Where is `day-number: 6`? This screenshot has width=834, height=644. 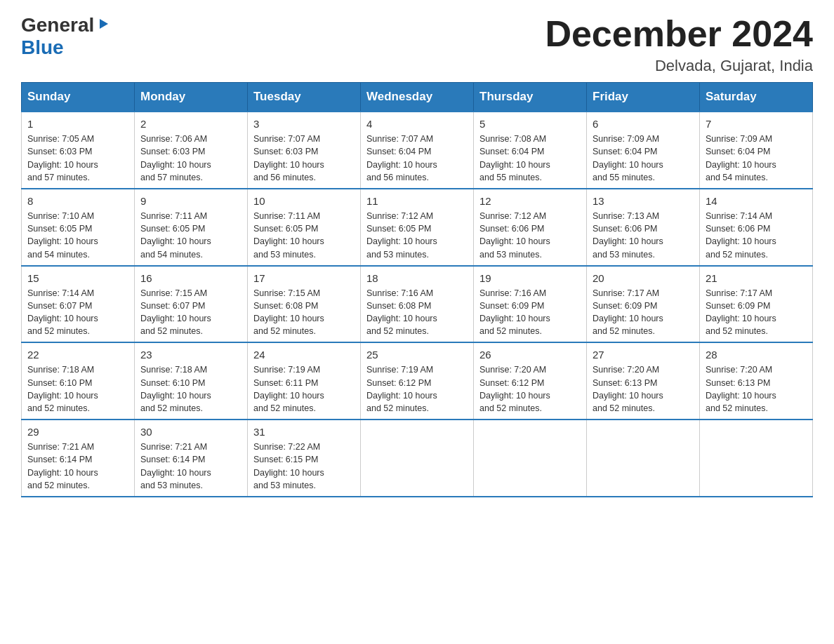 day-number: 6 is located at coordinates (643, 123).